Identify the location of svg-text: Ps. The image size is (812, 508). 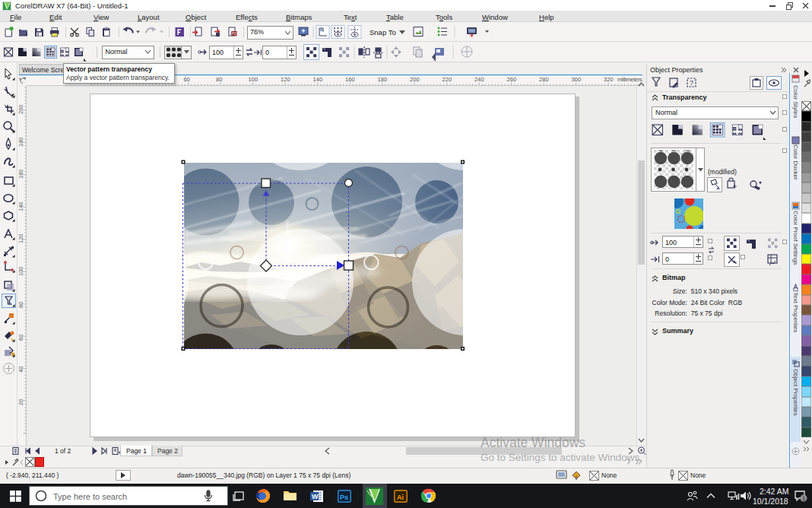
(344, 497).